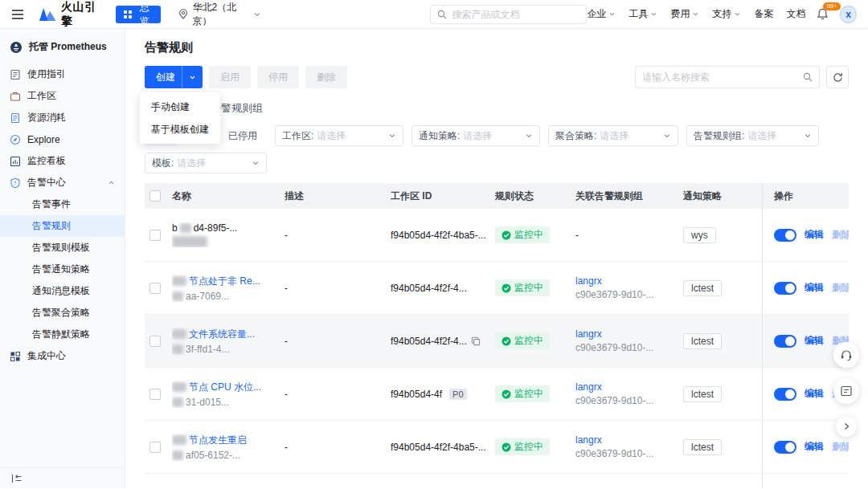 This screenshot has height=489, width=868. I want to click on sidebar-item-alert-rule-templates: 告警规则模板, so click(63, 247).